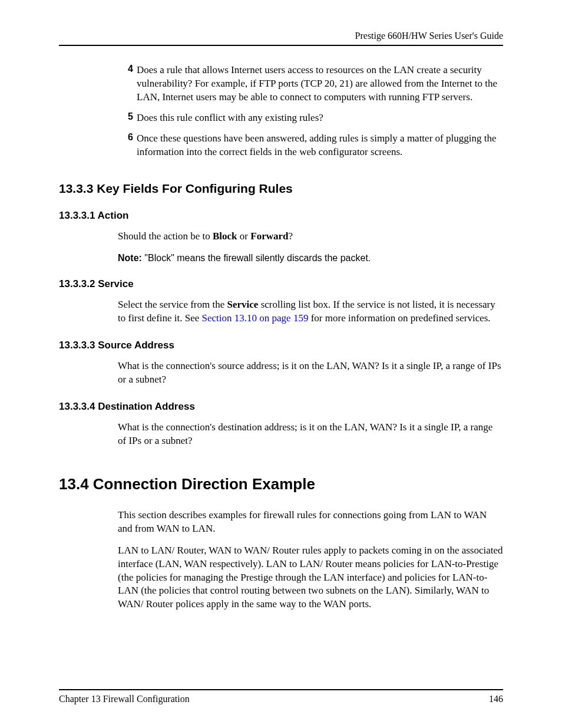 The image size is (562, 728). I want to click on para-source: What is the connection's source address;…, so click(310, 373).